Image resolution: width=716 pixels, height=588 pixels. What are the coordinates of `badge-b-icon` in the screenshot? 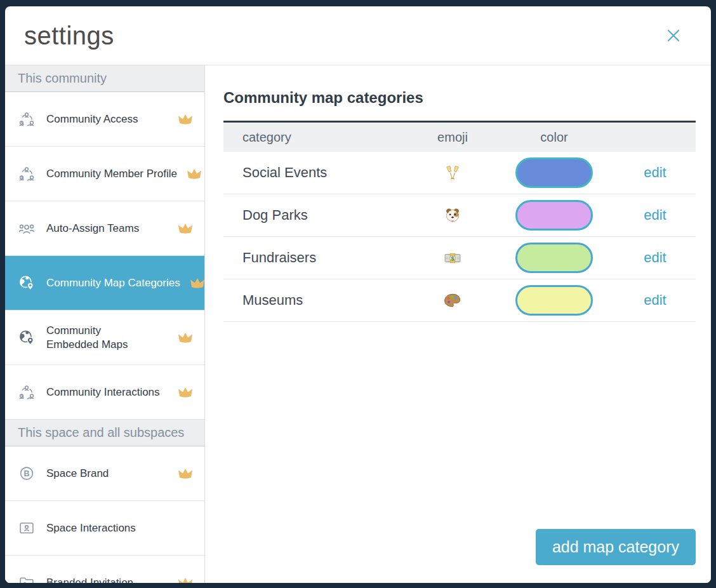 It's located at (27, 474).